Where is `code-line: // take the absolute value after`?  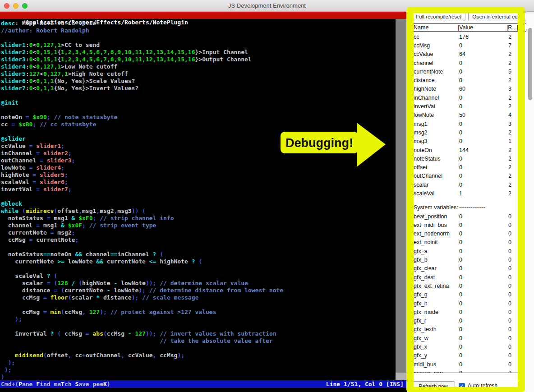 code-line: // take the absolute value after is located at coordinates (198, 341).